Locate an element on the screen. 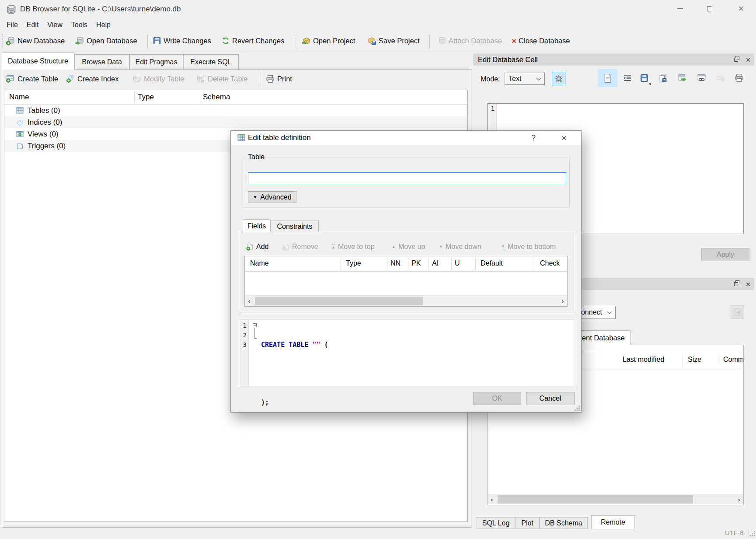 The height and width of the screenshot is (539, 756). toolbar-handle is located at coordinates (2, 41).